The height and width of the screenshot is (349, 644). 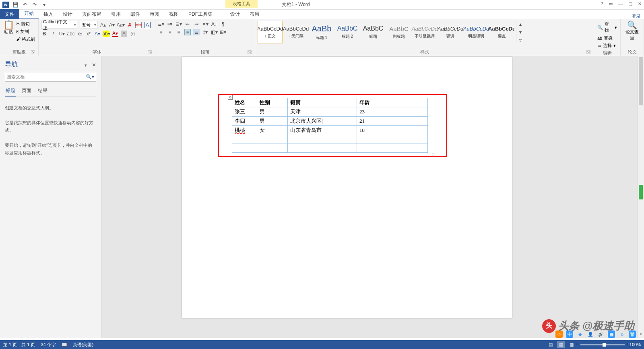 What do you see at coordinates (116, 14) in the screenshot?
I see `tab-references: 引用` at bounding box center [116, 14].